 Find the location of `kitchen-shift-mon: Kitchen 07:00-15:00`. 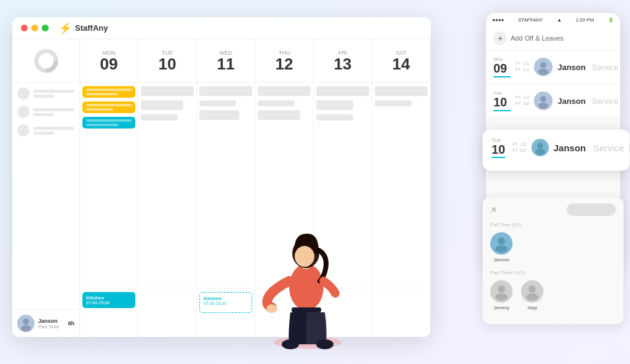

kitchen-shift-mon: Kitchen 07:00-15:00 is located at coordinates (109, 300).